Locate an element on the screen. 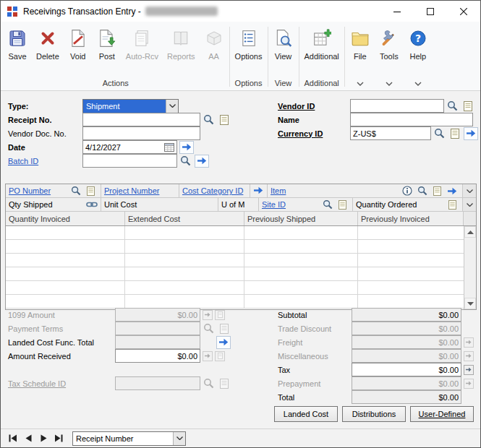  currency-id-lookup-button is located at coordinates (440, 133).